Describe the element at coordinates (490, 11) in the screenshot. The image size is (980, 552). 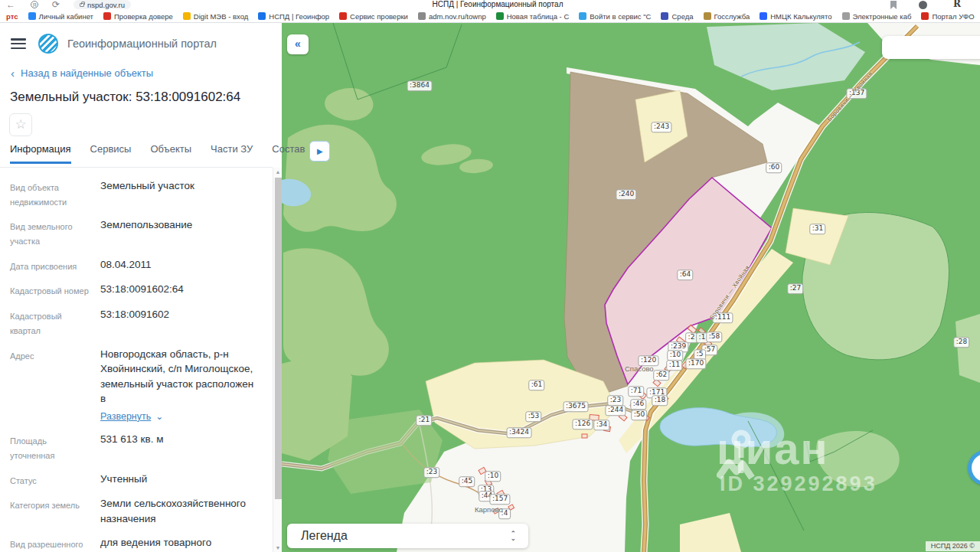
I see `browser-chrome: ← Я ⟳ nspd.gov.ru НСПД | Геоинформационн…` at that location.